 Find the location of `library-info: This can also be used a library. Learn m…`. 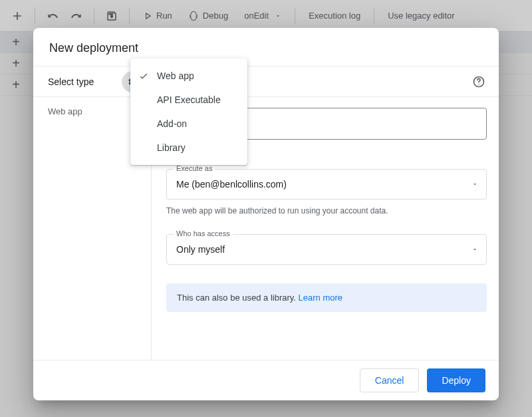

library-info: This can also be used a library. Learn m… is located at coordinates (327, 298).